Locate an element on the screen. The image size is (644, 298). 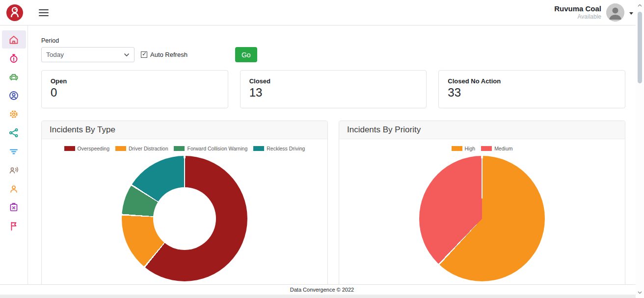
stat-label: Closed No Action is located at coordinates (532, 81).